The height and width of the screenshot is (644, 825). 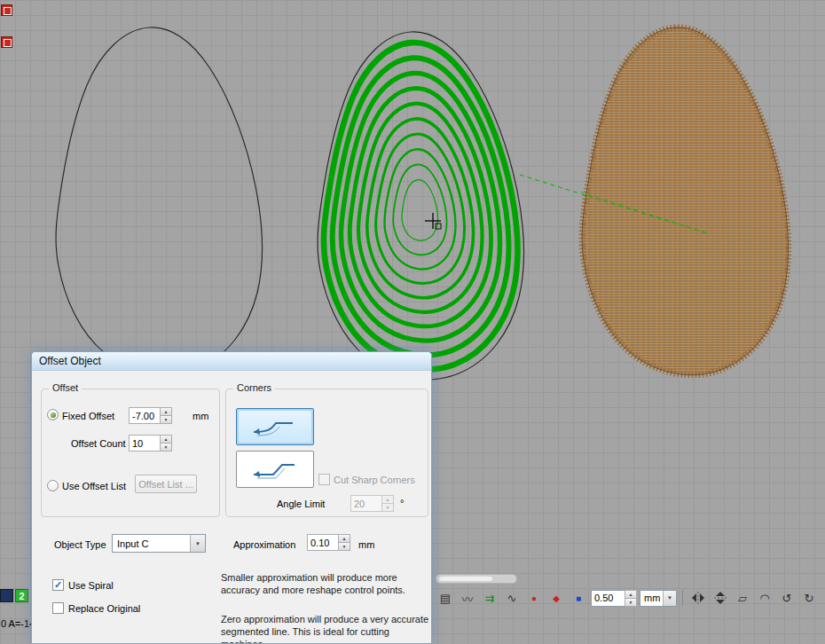 I want to click on blue-square-icon: ■, so click(x=578, y=598).